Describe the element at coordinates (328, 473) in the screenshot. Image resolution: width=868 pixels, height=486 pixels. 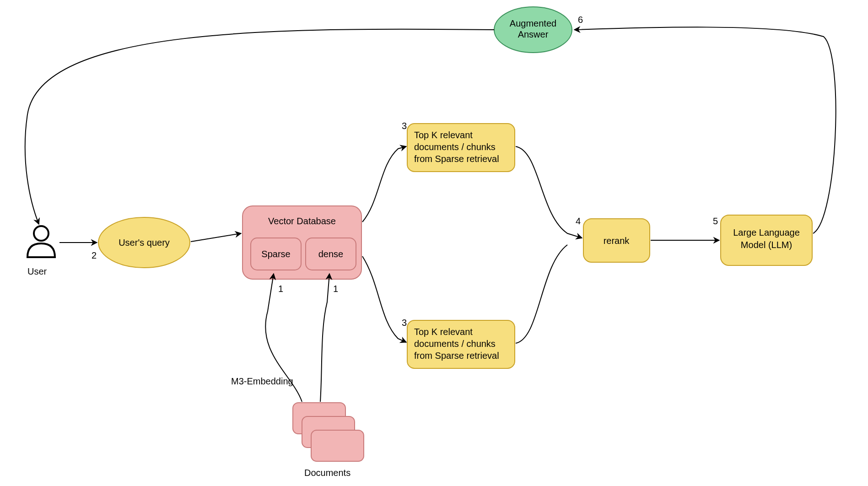
I see `documents-label: Documents` at that location.